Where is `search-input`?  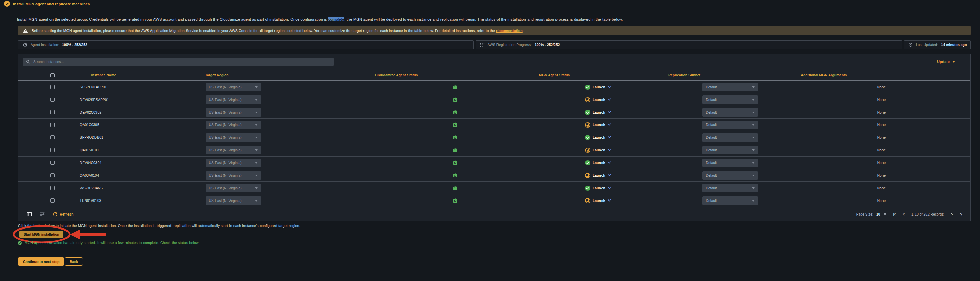
search-input is located at coordinates (182, 62).